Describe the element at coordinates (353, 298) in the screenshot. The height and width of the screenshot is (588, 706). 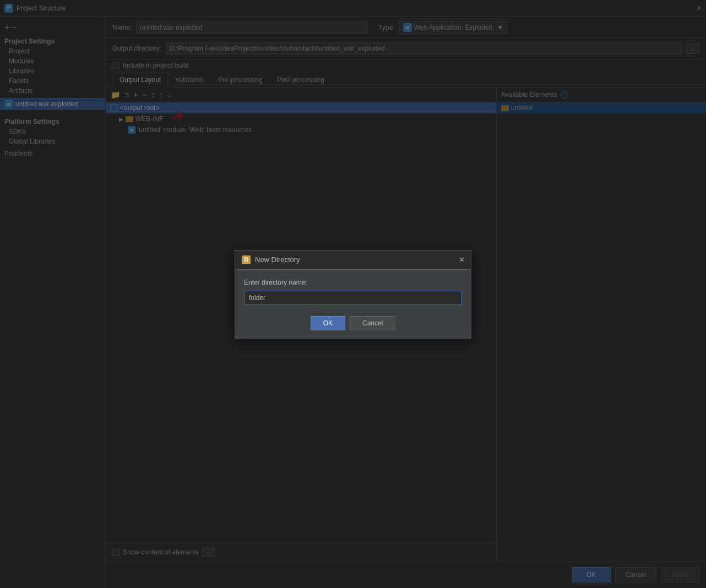
I see `directory-name-input` at that location.